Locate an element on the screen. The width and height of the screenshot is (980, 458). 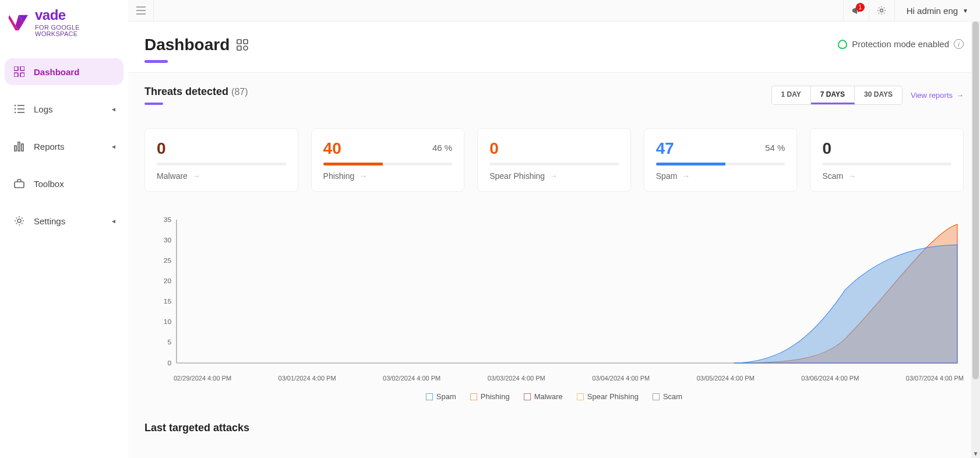
y-tick: 30 is located at coordinates (168, 240).